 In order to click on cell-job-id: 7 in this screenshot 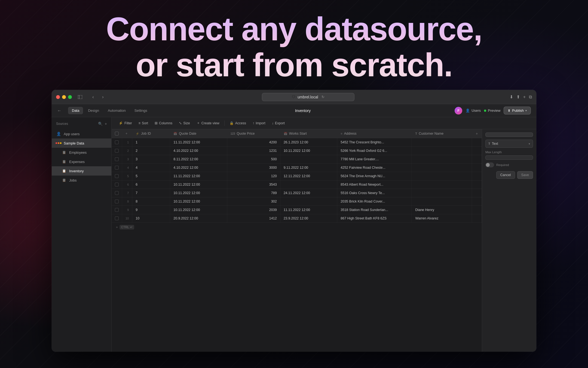, I will do `click(151, 193)`.